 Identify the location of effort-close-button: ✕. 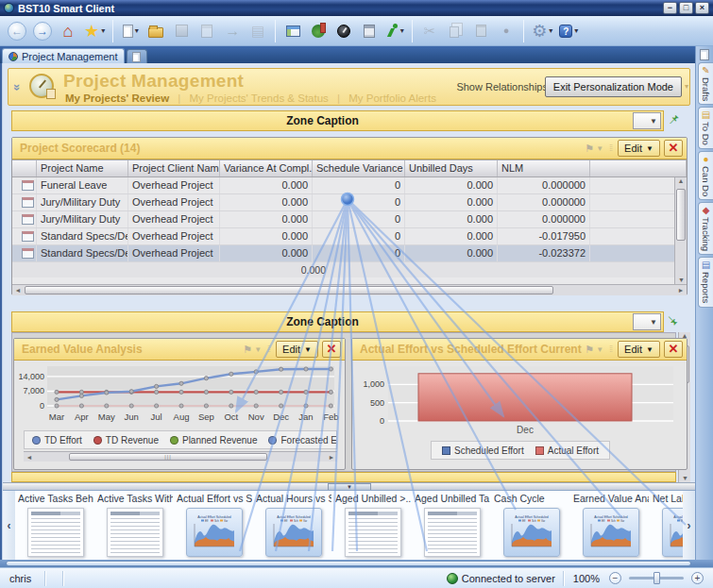
(673, 349).